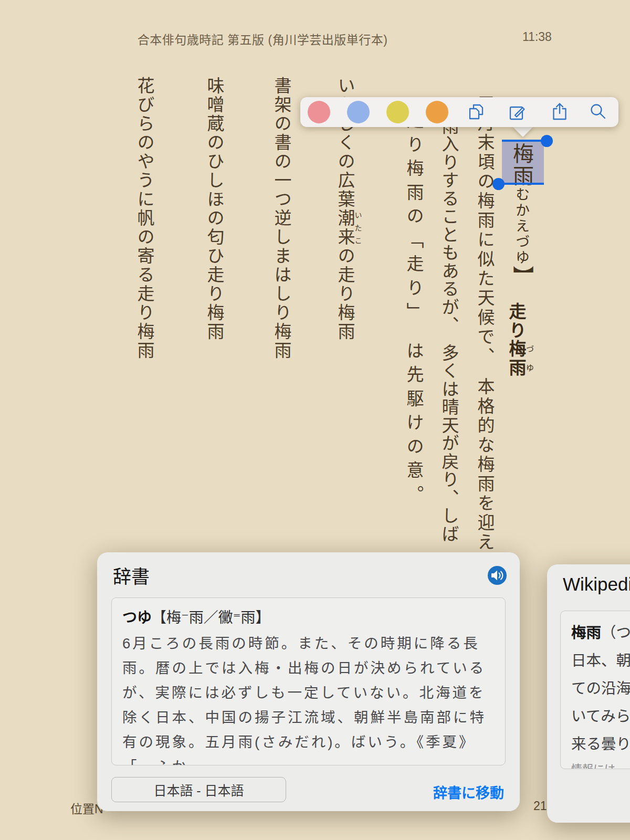 The width and height of the screenshot is (630, 840). Describe the element at coordinates (598, 112) in the screenshot. I see `search-icon` at that location.